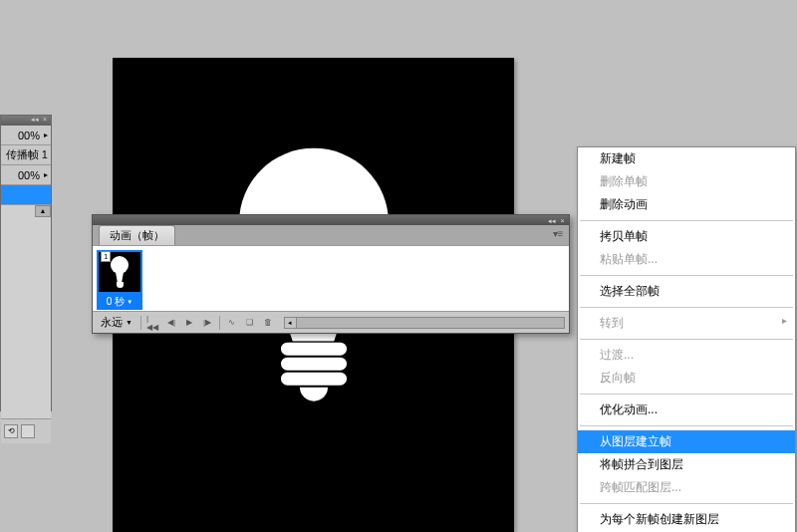  I want to click on menu-item: 优化动画..., so click(686, 410).